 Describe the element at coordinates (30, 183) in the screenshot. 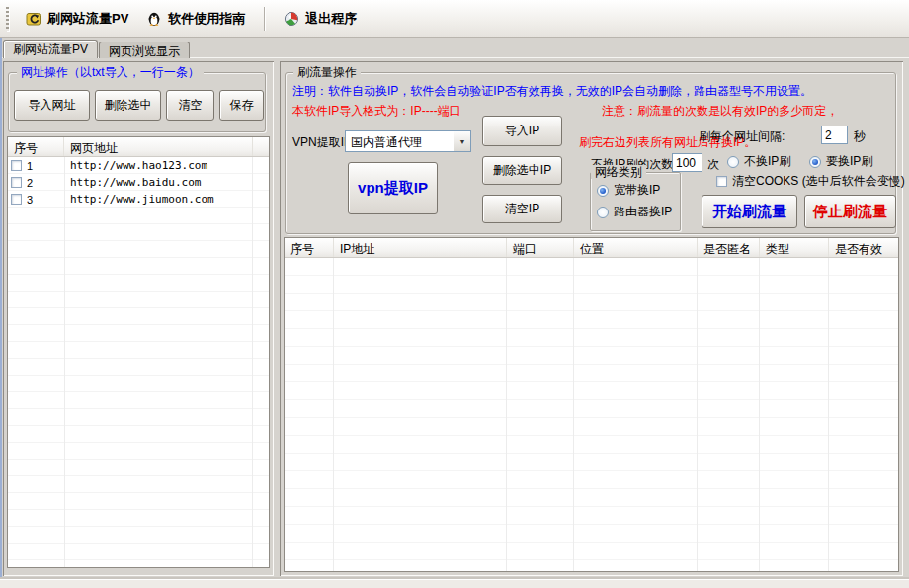

I see `url-row-number: 2` at that location.